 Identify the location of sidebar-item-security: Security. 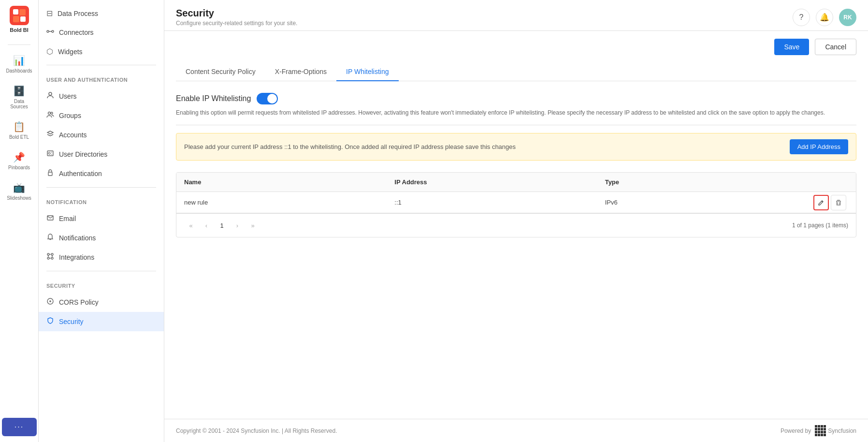
(101, 322).